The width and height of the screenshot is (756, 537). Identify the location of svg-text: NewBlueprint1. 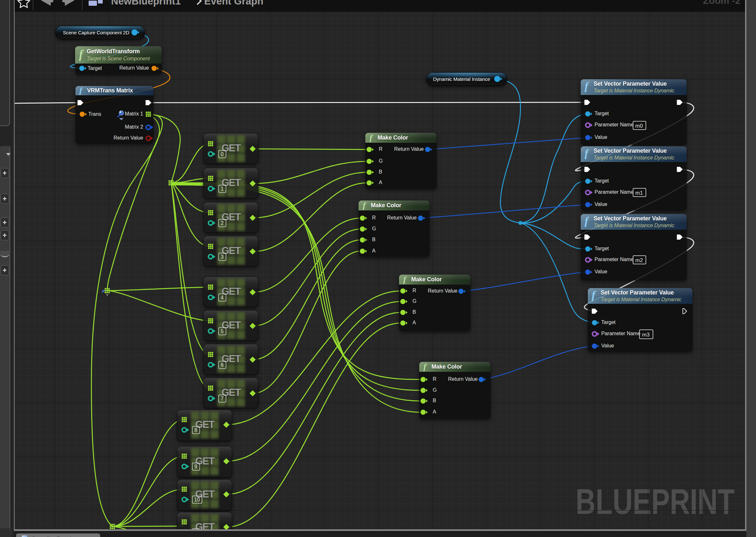
(146, 3).